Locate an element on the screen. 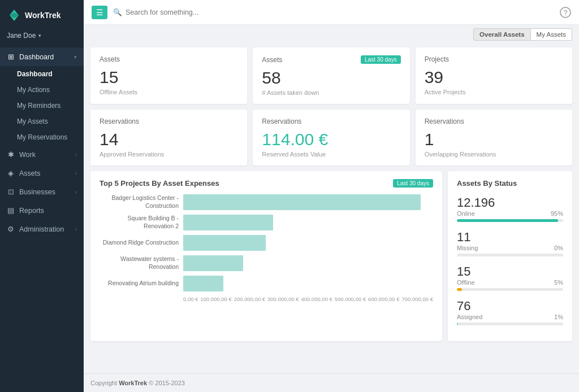 The width and height of the screenshot is (579, 392). footer-year: © 2015-2023 is located at coordinates (167, 383).